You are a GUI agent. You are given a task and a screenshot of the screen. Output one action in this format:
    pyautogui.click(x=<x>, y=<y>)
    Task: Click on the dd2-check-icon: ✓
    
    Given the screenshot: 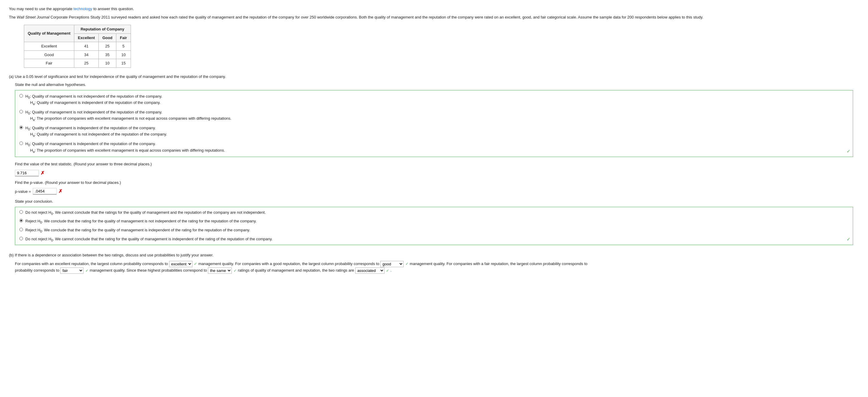 What is the action you would take?
    pyautogui.click(x=407, y=264)
    